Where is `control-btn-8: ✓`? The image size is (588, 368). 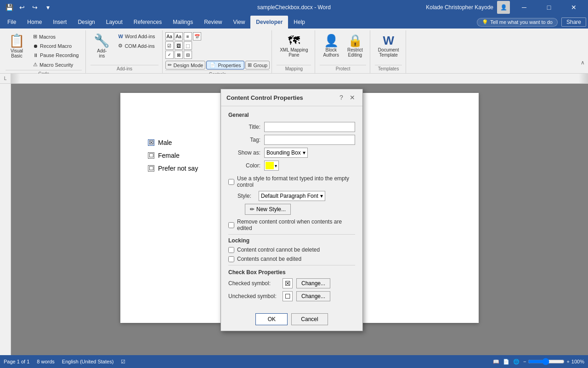 control-btn-8: ✓ is located at coordinates (170, 55).